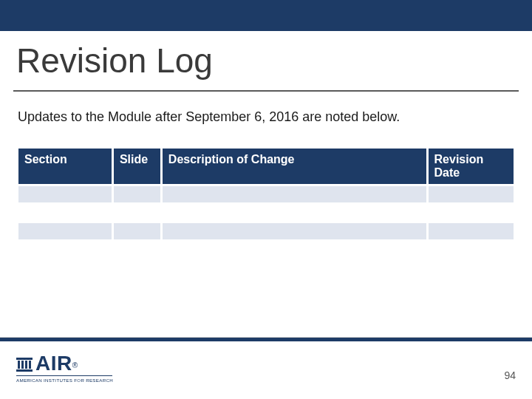  What do you see at coordinates (266, 16) in the screenshot?
I see `top-bar` at bounding box center [266, 16].